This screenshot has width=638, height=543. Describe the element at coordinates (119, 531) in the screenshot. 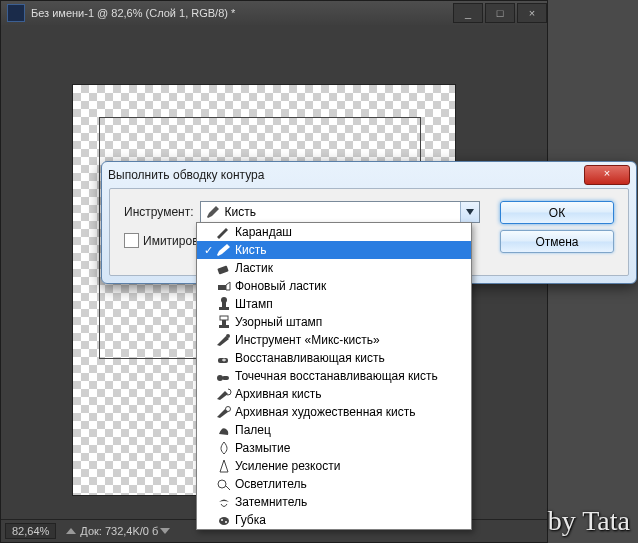

I see `doc-info: Док: 732,4K/0 б` at that location.